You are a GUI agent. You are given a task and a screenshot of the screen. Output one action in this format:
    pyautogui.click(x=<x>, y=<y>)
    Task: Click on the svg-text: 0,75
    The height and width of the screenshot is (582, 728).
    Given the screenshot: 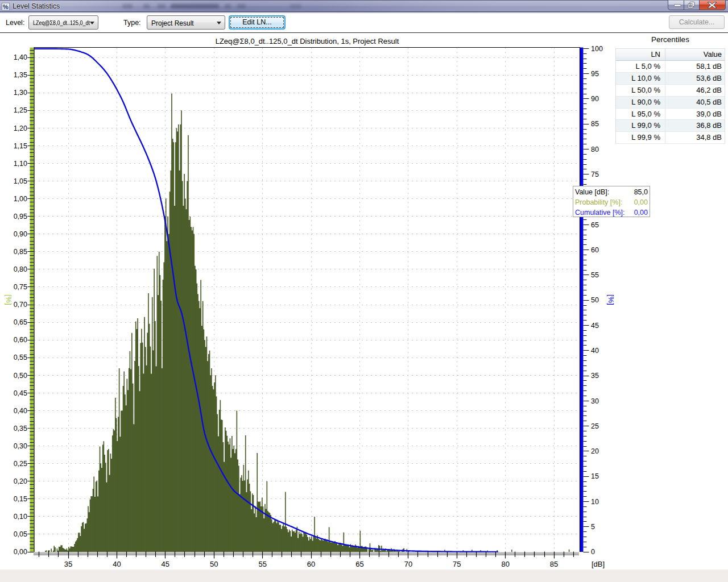 What is the action you would take?
    pyautogui.click(x=20, y=287)
    